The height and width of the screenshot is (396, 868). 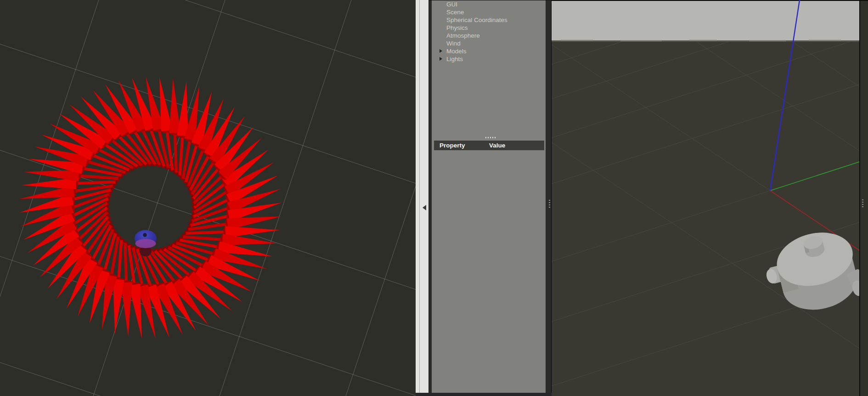 What do you see at coordinates (490, 198) in the screenshot?
I see `world-panel: GUISceneSpherical CoordinatesPhysicsAtmo…` at bounding box center [490, 198].